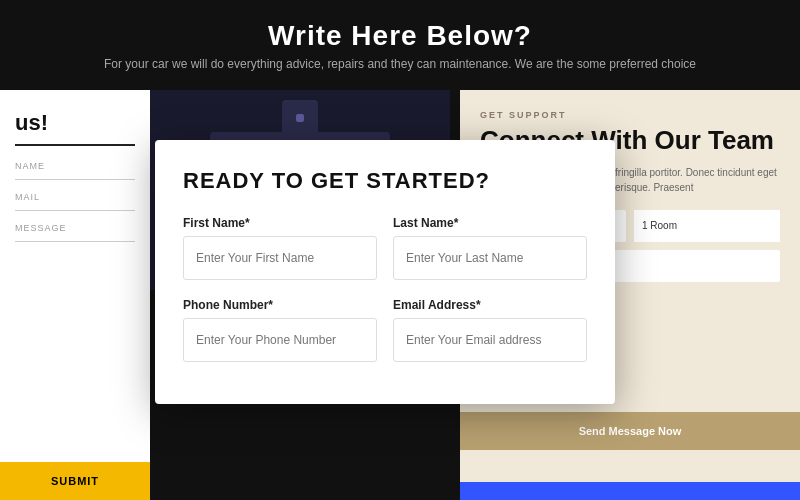 Image resolution: width=800 pixels, height=500 pixels. What do you see at coordinates (490, 258) in the screenshot?
I see `last-name-input` at bounding box center [490, 258].